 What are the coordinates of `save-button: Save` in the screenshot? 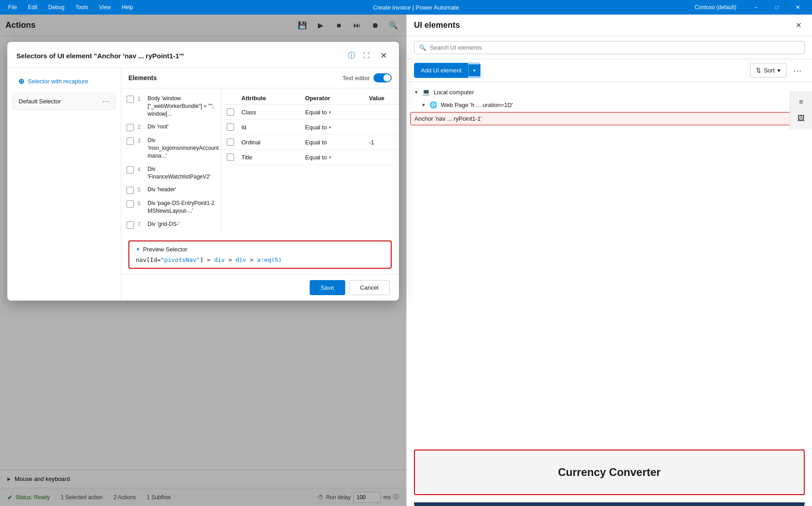 It's located at (327, 288).